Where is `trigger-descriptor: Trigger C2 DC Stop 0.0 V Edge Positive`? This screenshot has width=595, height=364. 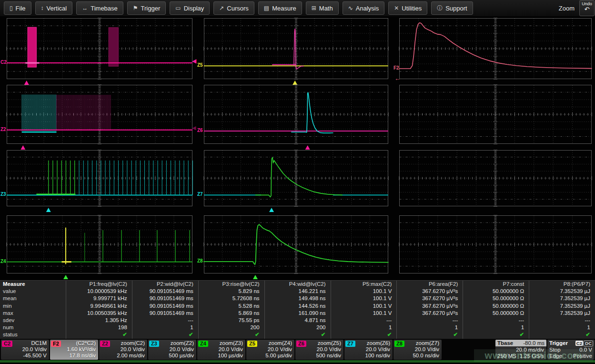 trigger-descriptor: Trigger C2 DC Stop 0.0 V Edge Positive is located at coordinates (571, 350).